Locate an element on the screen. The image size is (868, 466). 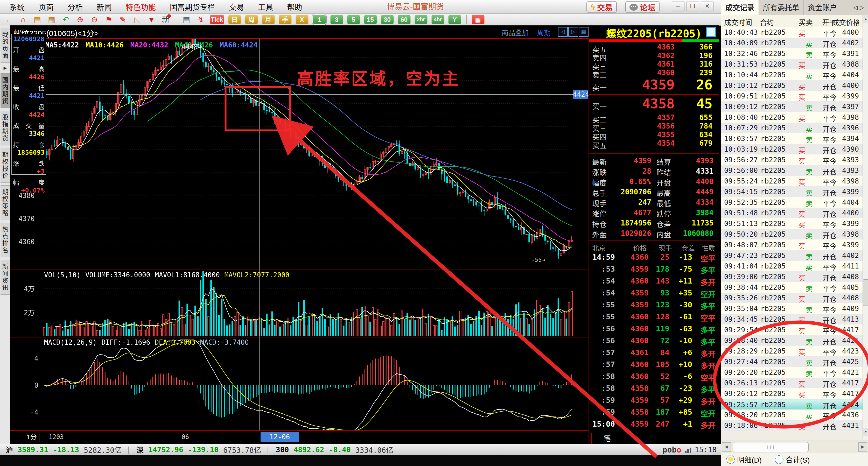
sidebar-item-我的页面: 我的页面 is located at coordinates (5, 45).